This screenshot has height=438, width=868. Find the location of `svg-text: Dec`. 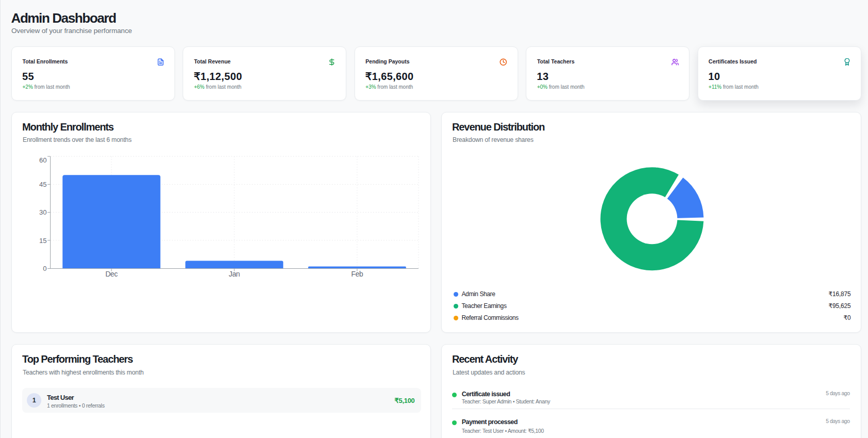

svg-text: Dec is located at coordinates (111, 274).